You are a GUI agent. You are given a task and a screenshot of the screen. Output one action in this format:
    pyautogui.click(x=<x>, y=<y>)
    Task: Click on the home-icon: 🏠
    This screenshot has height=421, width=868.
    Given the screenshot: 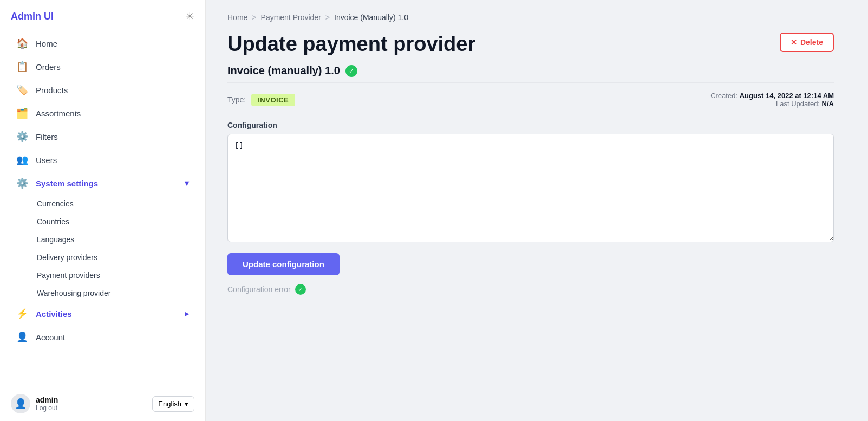 What is the action you would take?
    pyautogui.click(x=22, y=43)
    